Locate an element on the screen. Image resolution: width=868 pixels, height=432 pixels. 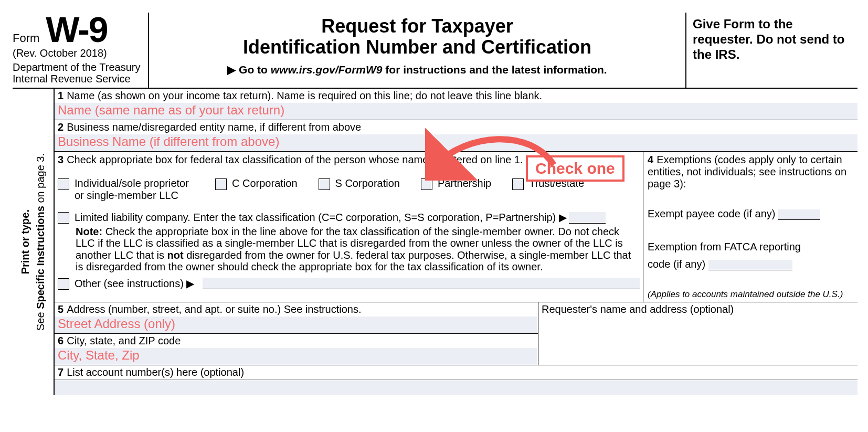
side-column: Print or type. See Specific Instructions… is located at coordinates (33, 242).